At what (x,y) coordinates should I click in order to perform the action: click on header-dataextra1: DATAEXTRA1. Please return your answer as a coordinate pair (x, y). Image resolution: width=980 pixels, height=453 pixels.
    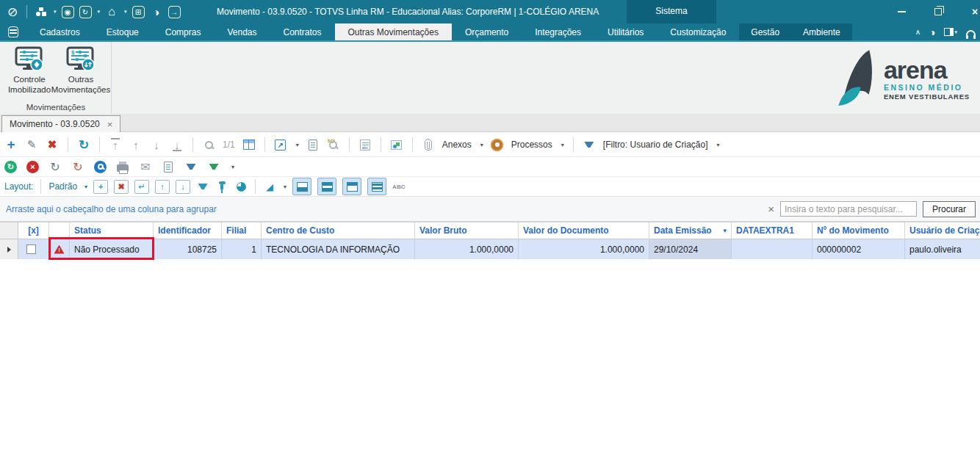
    Looking at the image, I should click on (772, 231).